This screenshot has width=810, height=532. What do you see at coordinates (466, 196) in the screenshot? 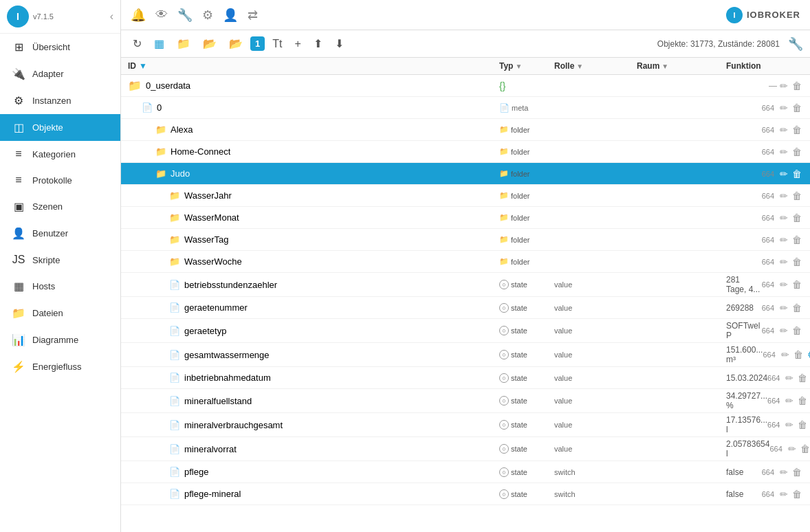
I see `table-row: 📁 WasserJahr 📁 folder 664 ✏ 🗑` at bounding box center [466, 196].